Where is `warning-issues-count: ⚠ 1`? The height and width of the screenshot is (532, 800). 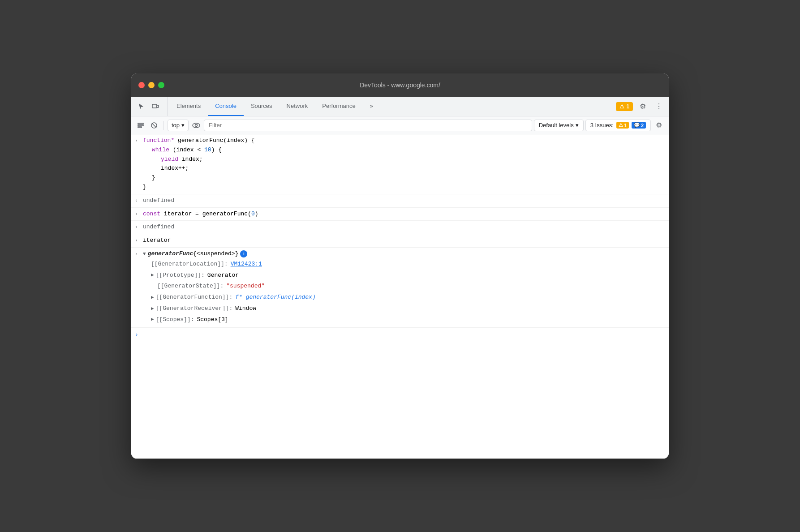
warning-issues-count: ⚠ 1 is located at coordinates (623, 125).